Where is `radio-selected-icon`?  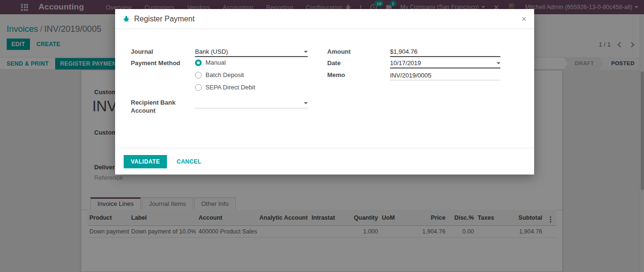
radio-selected-icon is located at coordinates (198, 63).